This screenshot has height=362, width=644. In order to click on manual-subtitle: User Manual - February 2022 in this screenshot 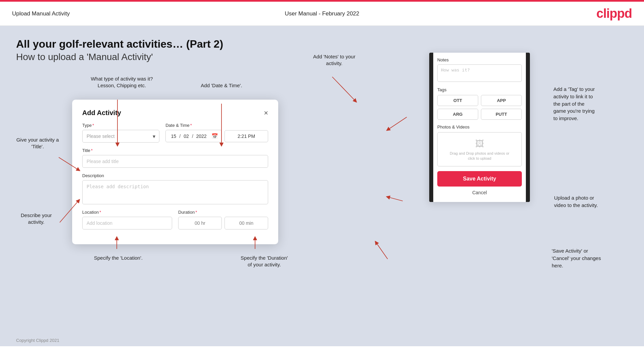, I will do `click(322, 14)`.